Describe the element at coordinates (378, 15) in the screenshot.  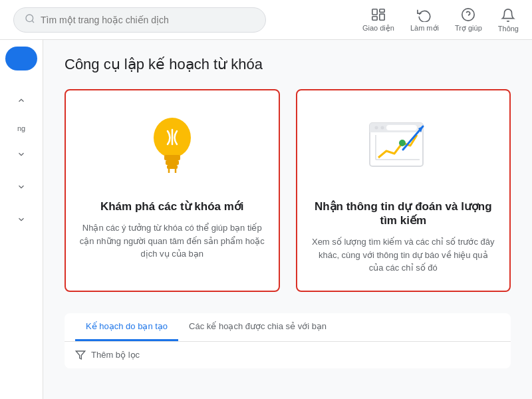
I see `giao-dien-icon` at that location.